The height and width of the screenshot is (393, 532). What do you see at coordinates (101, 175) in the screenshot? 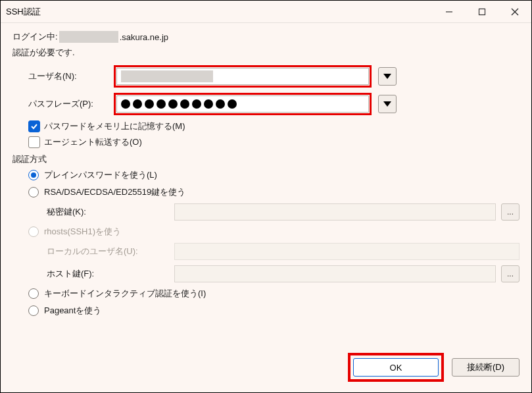
I see `plain-password-label: プレインパスワードを使う(L)` at bounding box center [101, 175].